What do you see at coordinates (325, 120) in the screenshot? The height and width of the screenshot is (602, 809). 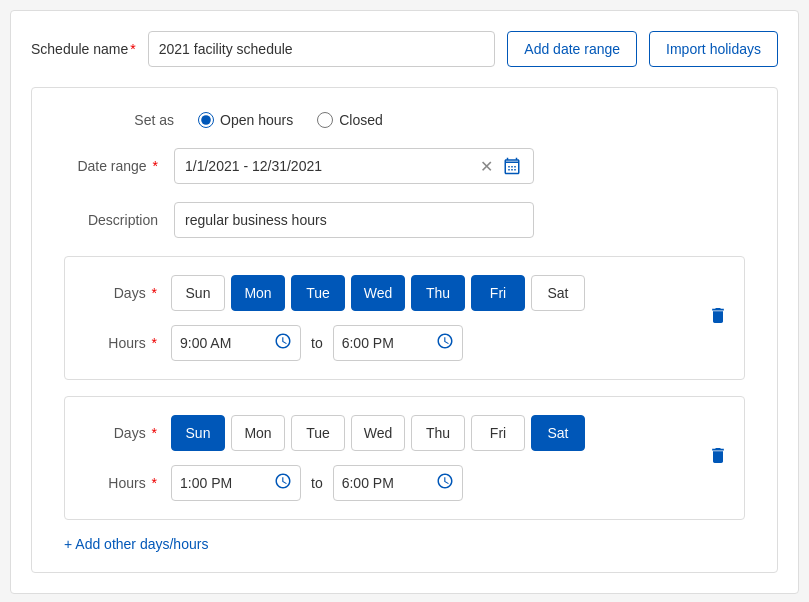 I see `closed-radio` at bounding box center [325, 120].